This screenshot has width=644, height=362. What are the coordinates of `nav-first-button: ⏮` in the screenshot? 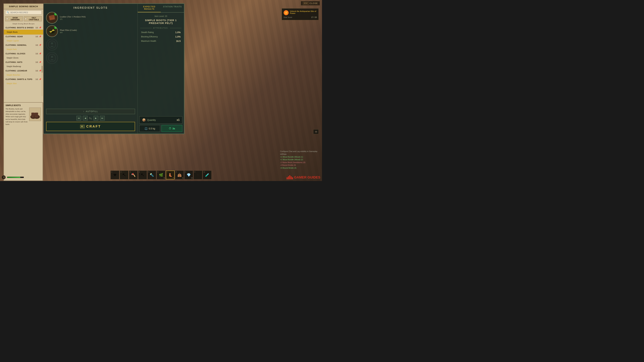 It's located at (79, 118).